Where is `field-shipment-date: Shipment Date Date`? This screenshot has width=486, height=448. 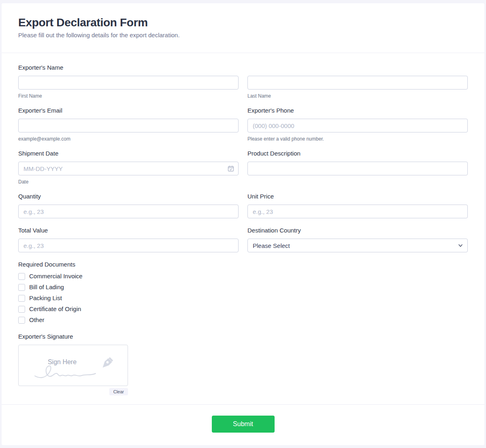 field-shipment-date: Shipment Date Date is located at coordinates (128, 167).